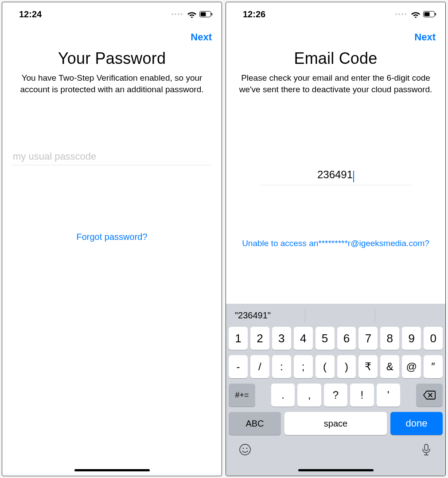 This screenshot has height=478, width=448. I want to click on key-6: 6, so click(347, 338).